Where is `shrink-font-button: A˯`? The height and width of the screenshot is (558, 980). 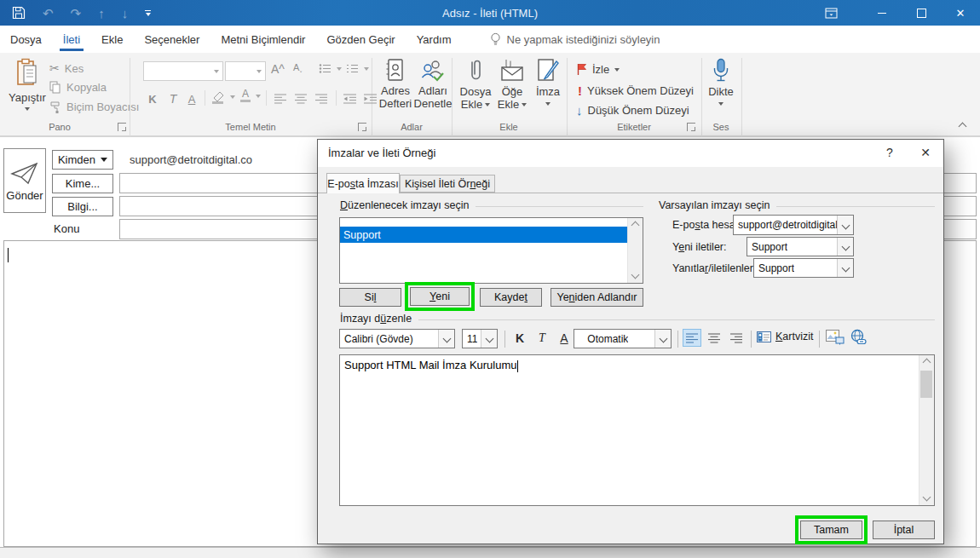 shrink-font-button: A˯ is located at coordinates (298, 67).